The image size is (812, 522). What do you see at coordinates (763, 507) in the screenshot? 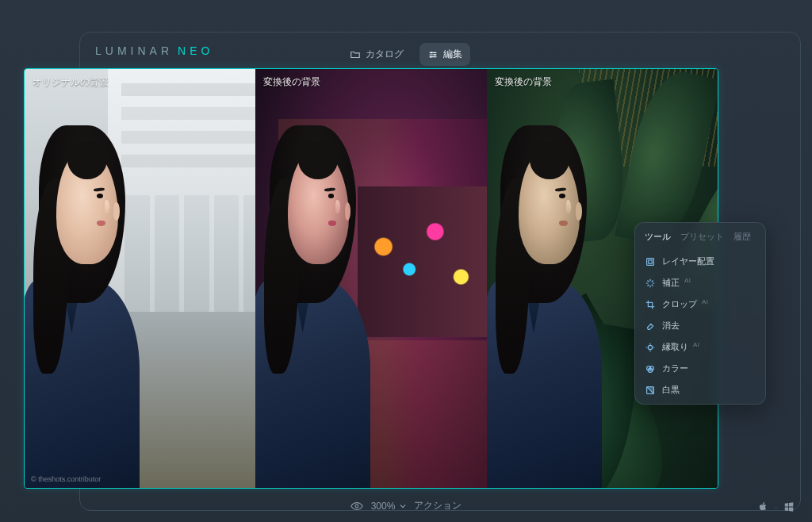
I see `apple-icon` at bounding box center [763, 507].